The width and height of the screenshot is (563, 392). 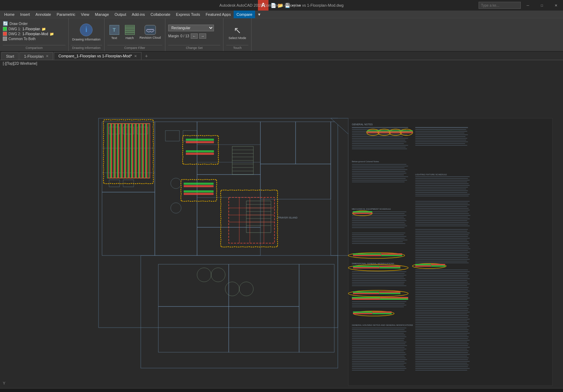 I want to click on ribbon: 🔄 Draw Order DWG 1: 1-Floorplan 📁 DWG 2:…, so click(x=282, y=35).